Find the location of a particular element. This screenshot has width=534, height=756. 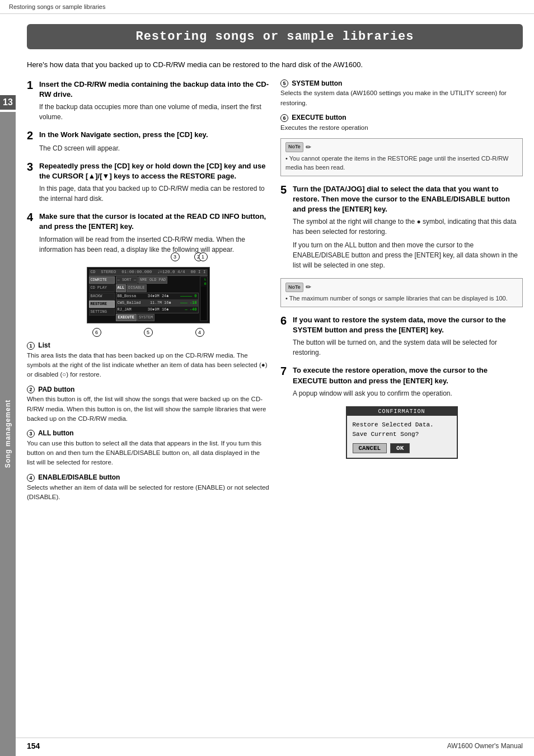

popup-line1: Restore Selected Data. is located at coordinates (402, 425).